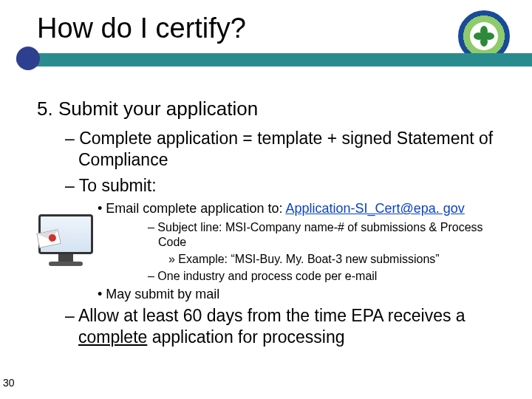 The image size is (532, 399). What do you see at coordinates (325, 236) in the screenshot?
I see `bullet-subject-line: Subject line: MSI-Company name-# of subm…` at bounding box center [325, 236].